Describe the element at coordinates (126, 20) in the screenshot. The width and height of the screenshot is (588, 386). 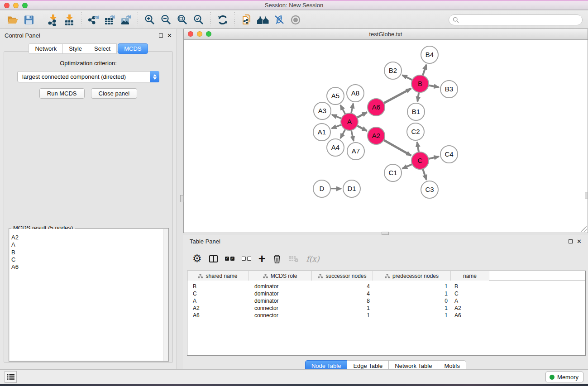
I see `export-image-icon` at that location.